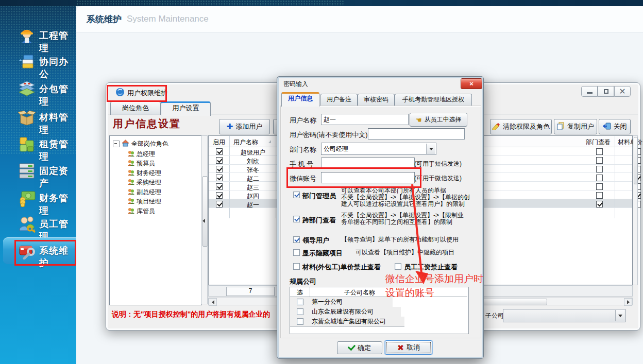  Describe the element at coordinates (204, 221) in the screenshot. I see `splitter-collapse-icon` at that location.